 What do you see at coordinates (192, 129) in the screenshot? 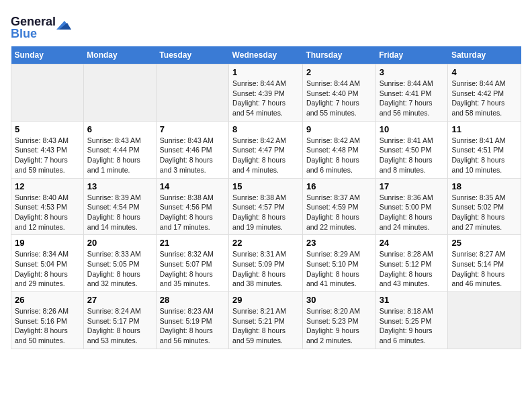
I see `day-number: 7` at bounding box center [192, 129].